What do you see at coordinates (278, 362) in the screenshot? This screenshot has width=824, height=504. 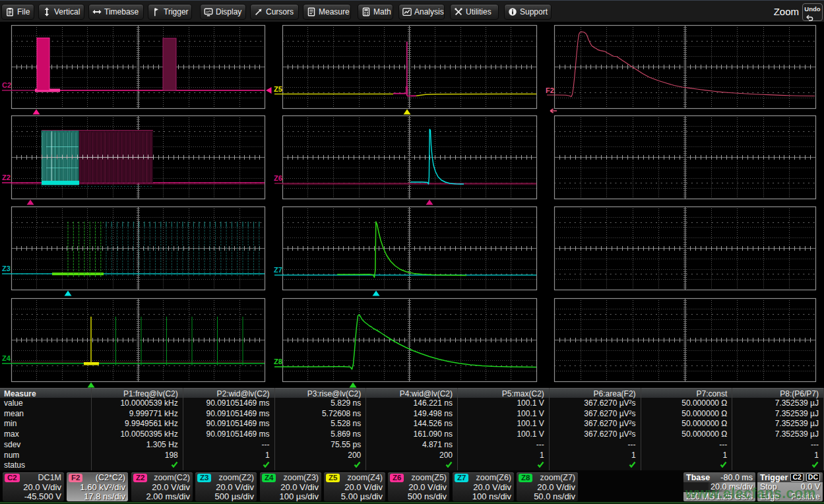 I see `svg-text: Z8` at bounding box center [278, 362].